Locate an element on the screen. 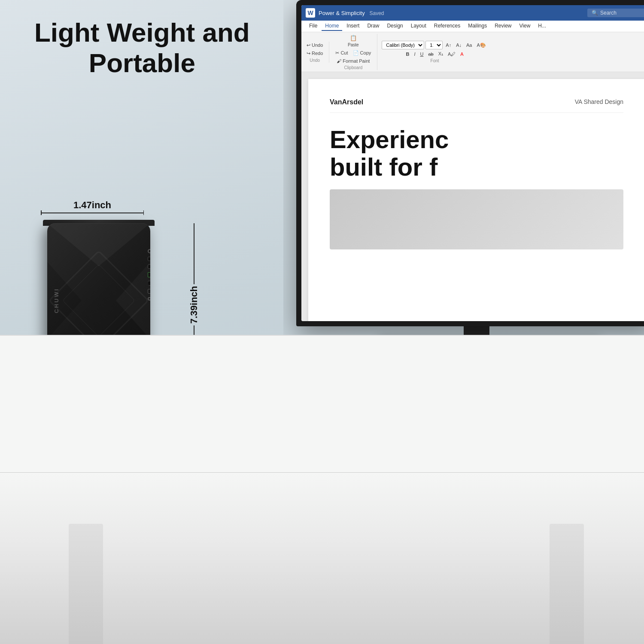 This screenshot has width=644, height=644. toolbar-undo-row: ↩ Undo is located at coordinates (315, 46).